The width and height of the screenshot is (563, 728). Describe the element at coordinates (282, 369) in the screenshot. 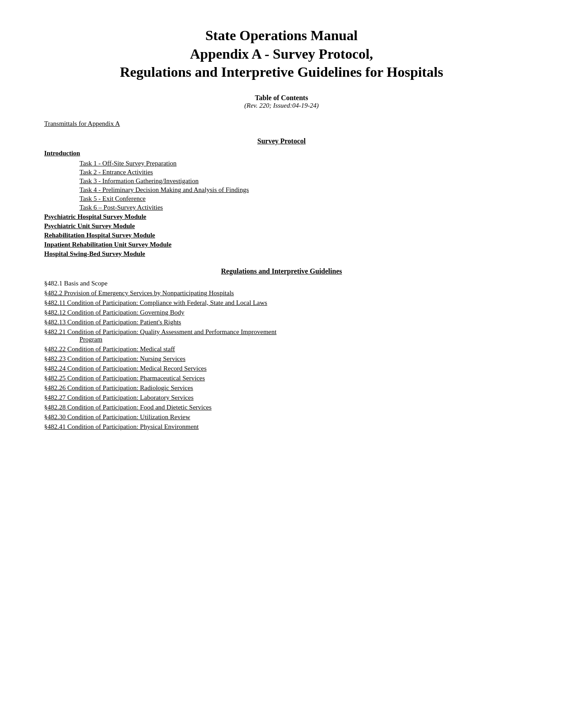

I see `reg-482-24: §482.24 Condition of Participation: Medi…` at that location.